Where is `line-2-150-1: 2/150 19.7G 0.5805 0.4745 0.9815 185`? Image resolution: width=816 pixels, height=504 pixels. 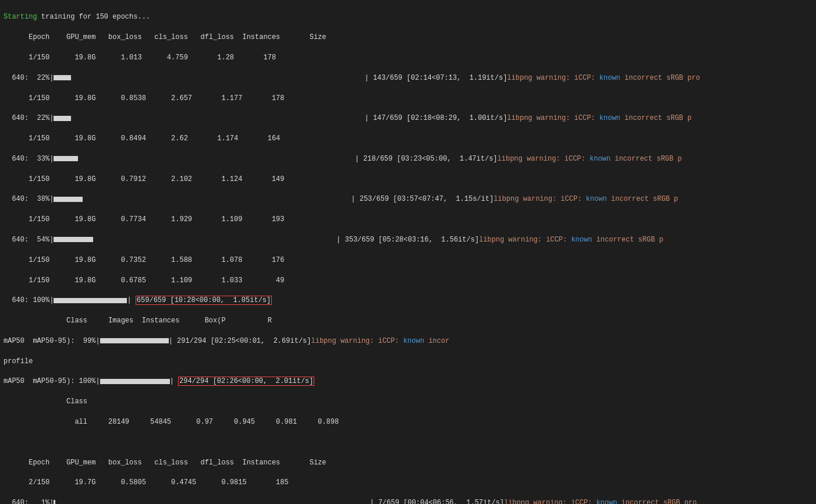 line-2-150-1: 2/150 19.7G 0.5805 0.4745 0.9815 185 is located at coordinates (408, 483).